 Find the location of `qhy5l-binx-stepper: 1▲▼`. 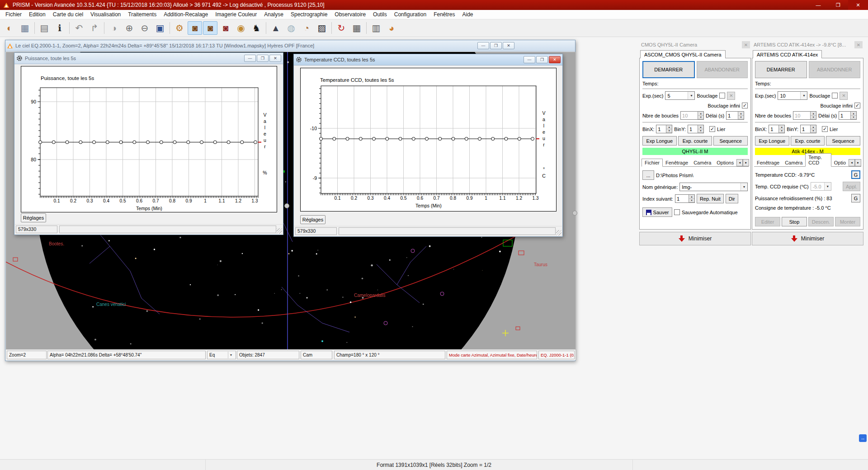

qhy5l-binx-stepper: 1▲▼ is located at coordinates (664, 129).